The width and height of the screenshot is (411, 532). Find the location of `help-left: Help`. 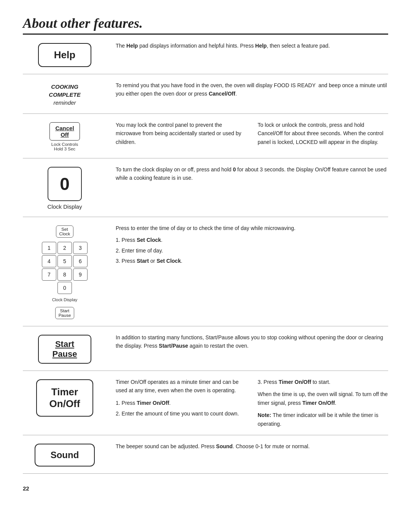

help-left: Help is located at coordinates (65, 54).